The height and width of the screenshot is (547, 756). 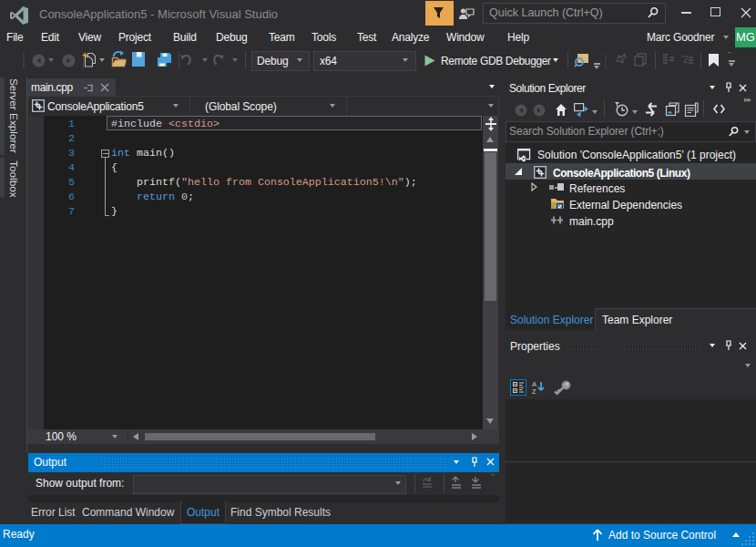 I want to click on svg-text: '2, so click(x=685, y=60).